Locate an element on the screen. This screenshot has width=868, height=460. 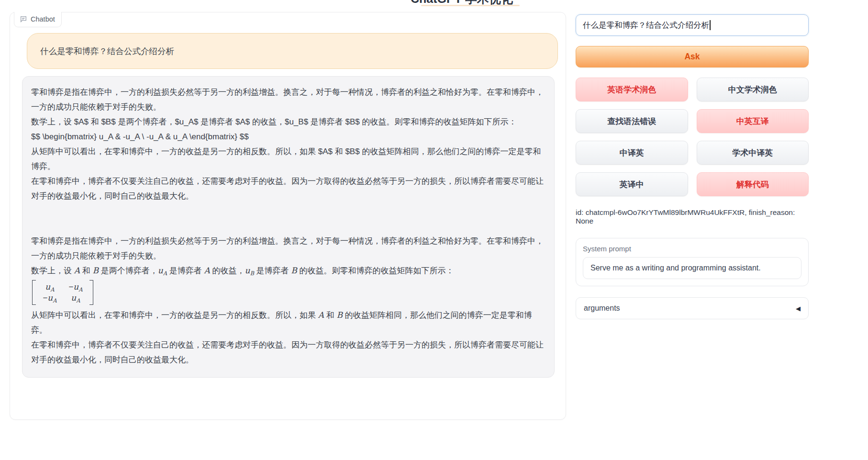
chatbot-label: Chatbot is located at coordinates (43, 19).